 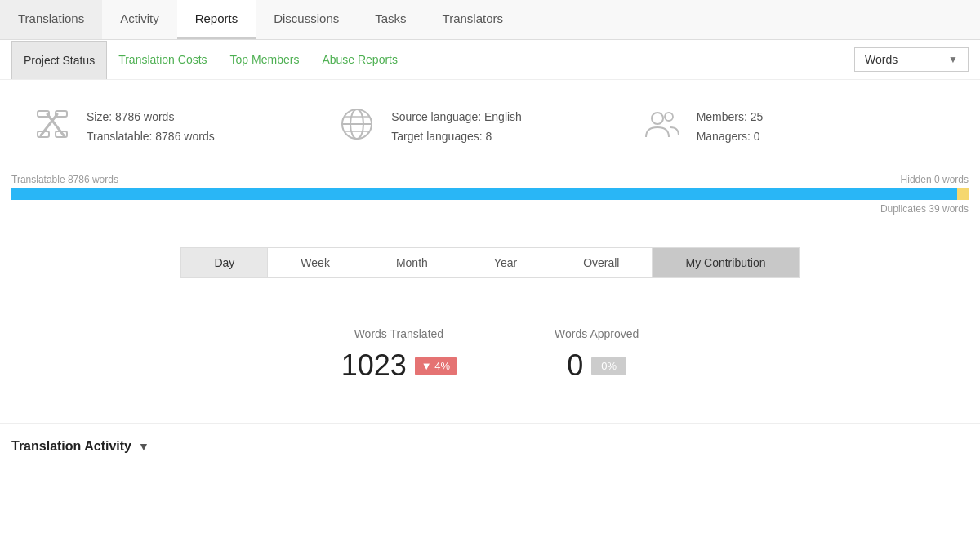 I want to click on tab-translators: Translators, so click(x=473, y=20).